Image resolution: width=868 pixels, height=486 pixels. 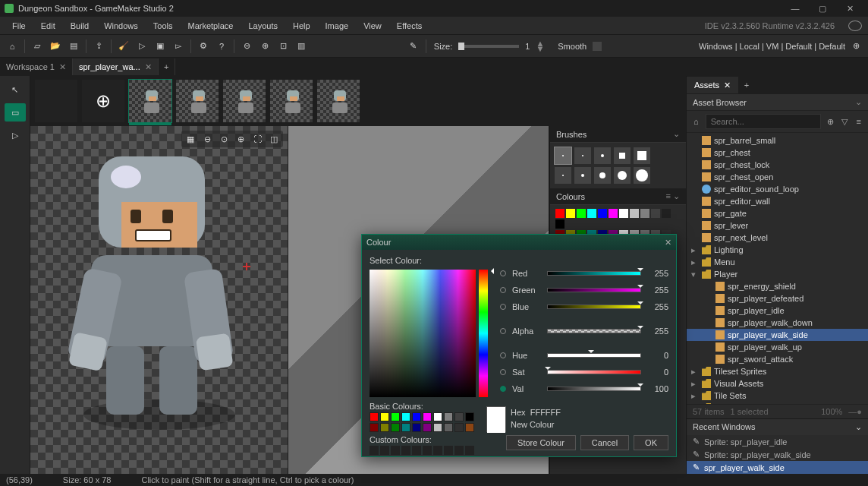 What do you see at coordinates (121, 26) in the screenshot?
I see `menu-windows: Windows` at bounding box center [121, 26].